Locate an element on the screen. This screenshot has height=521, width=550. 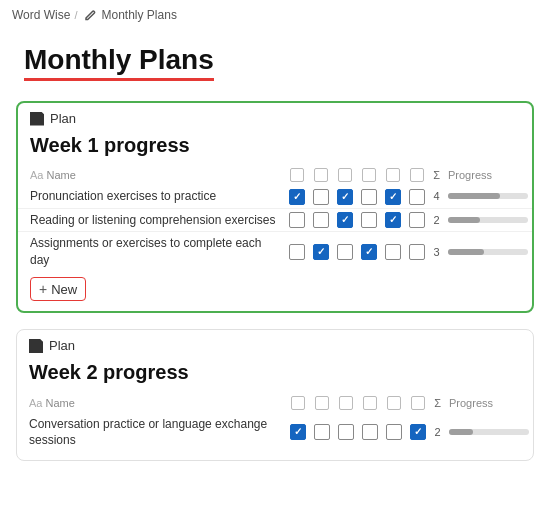
new-row-button: + New is located at coordinates (58, 289).